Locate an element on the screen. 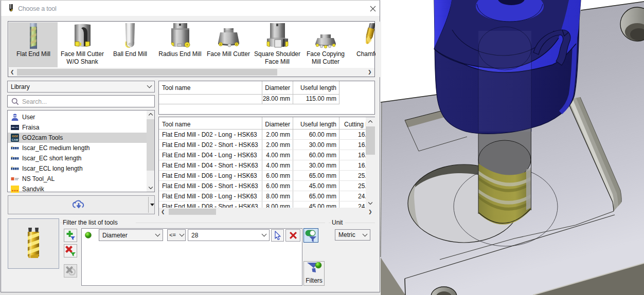  svg-text: CAM is located at coordinates (15, 140).